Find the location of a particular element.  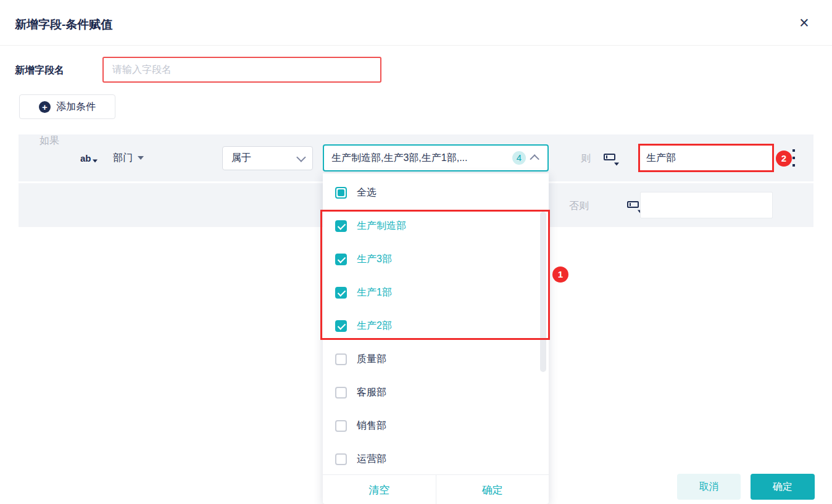

add-condition-button: + 添加条件 is located at coordinates (67, 107).